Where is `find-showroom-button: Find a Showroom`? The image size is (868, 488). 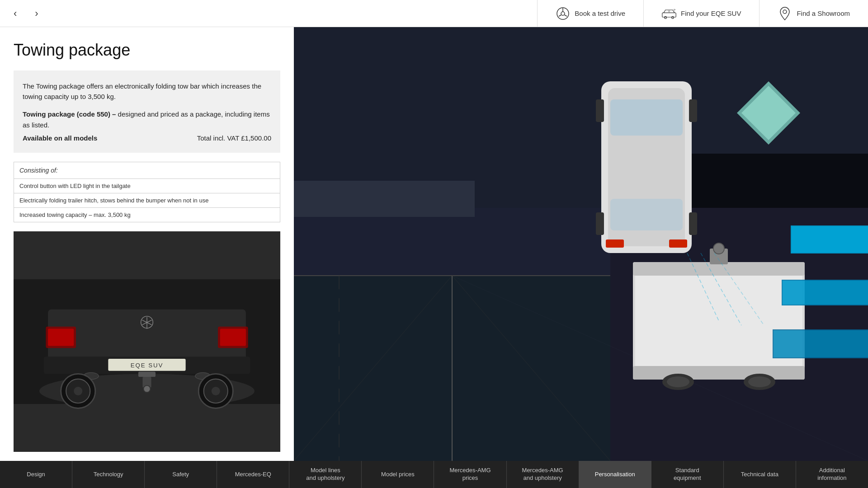
find-showroom-button: Find a Showroom is located at coordinates (814, 14).